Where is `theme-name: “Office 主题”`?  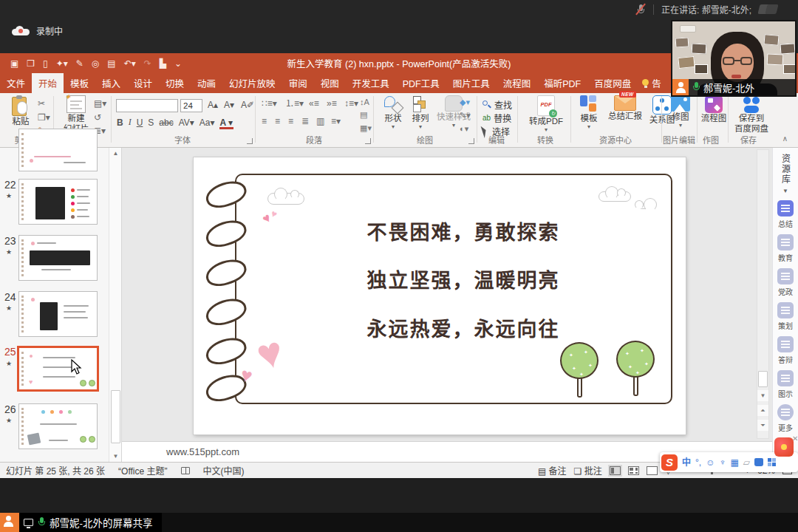 theme-name: “Office 主题” is located at coordinates (143, 470).